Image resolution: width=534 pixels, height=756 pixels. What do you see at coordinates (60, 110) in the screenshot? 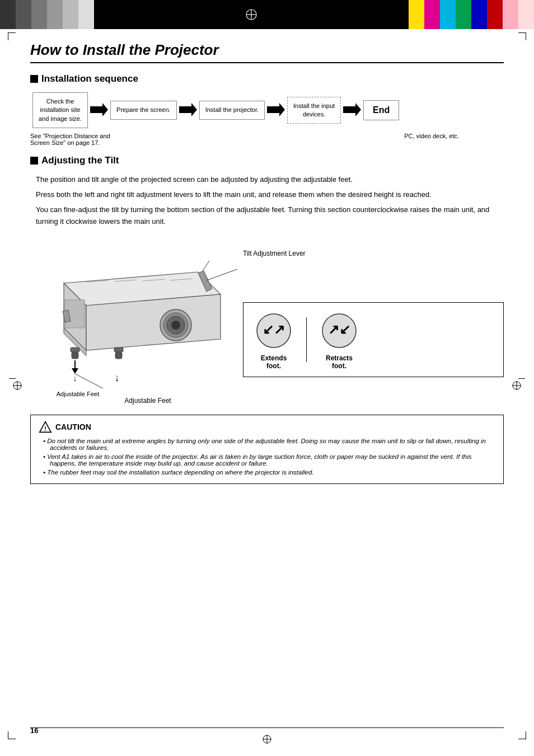
I see `seq-step-1: Check theinstallation siteand image size…` at bounding box center [60, 110].